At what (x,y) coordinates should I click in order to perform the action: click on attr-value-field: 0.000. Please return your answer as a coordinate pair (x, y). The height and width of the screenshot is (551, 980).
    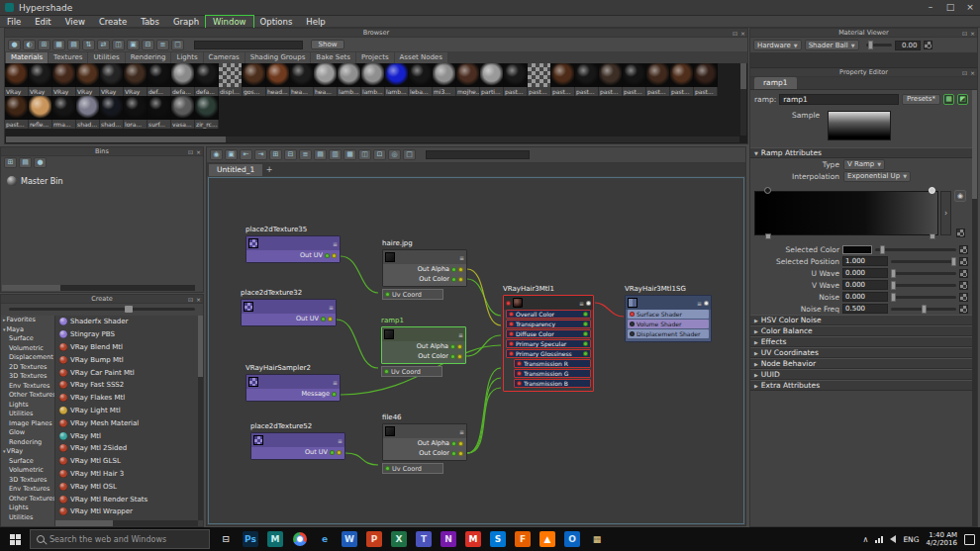
    Looking at the image, I should click on (865, 285).